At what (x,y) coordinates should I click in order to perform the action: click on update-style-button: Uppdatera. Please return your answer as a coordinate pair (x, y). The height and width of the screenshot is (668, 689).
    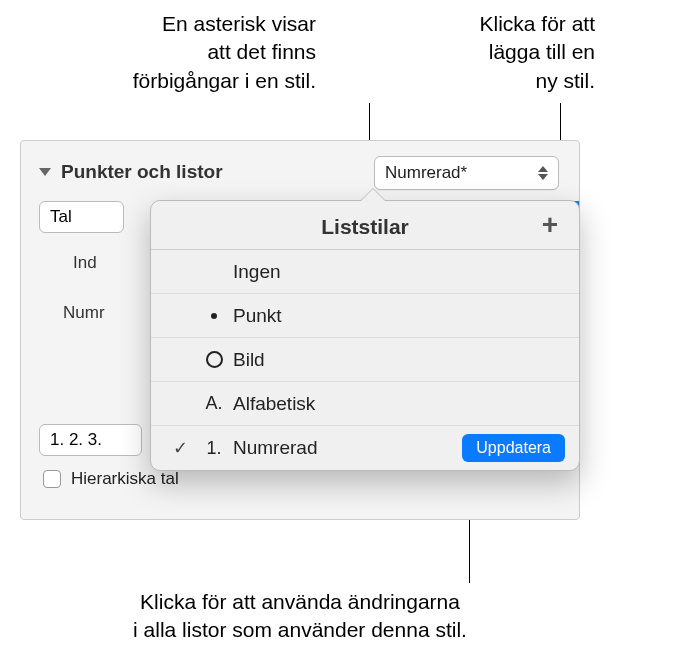
    Looking at the image, I should click on (514, 448).